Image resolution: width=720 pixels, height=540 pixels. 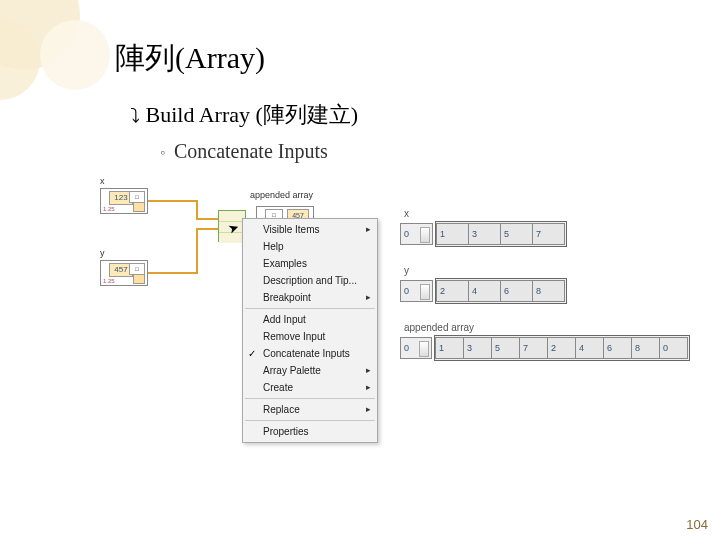 I want to click on x-constant: 123 □ 1.25, so click(x=124, y=201).